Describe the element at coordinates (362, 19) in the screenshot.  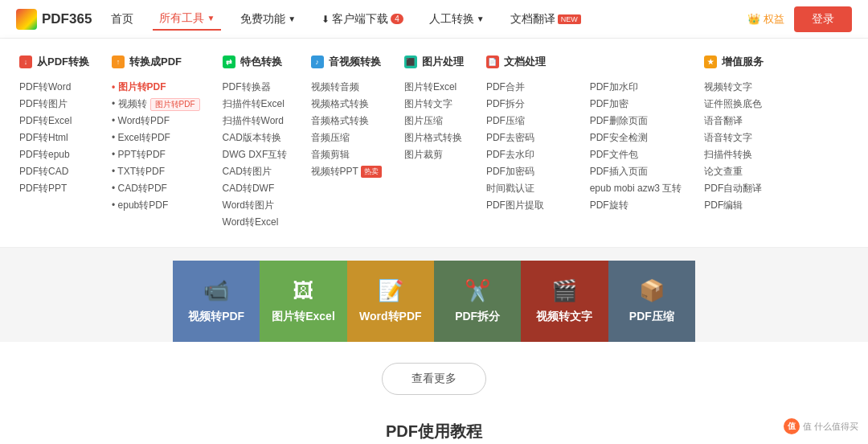
I see `nav-download: ⬇ 客户端下载 4` at that location.